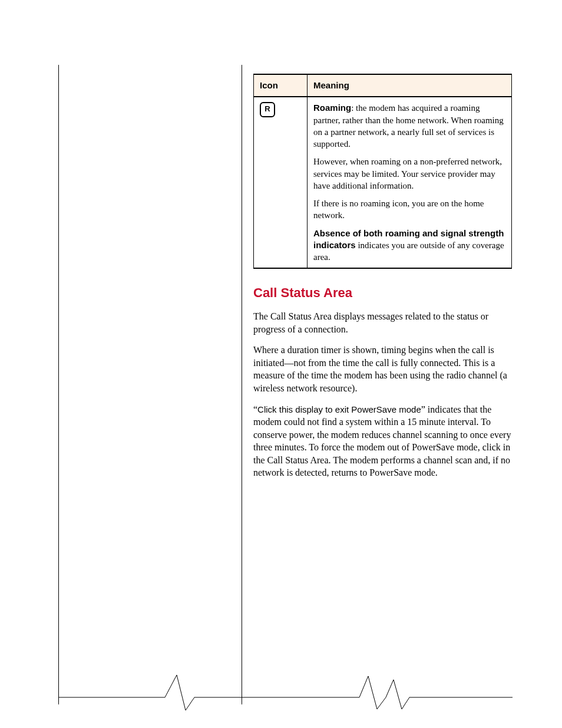 This screenshot has height=728, width=562. What do you see at coordinates (409, 245) in the screenshot?
I see `meaning-para-4: Absence of both roaming and signal stren…` at bounding box center [409, 245].